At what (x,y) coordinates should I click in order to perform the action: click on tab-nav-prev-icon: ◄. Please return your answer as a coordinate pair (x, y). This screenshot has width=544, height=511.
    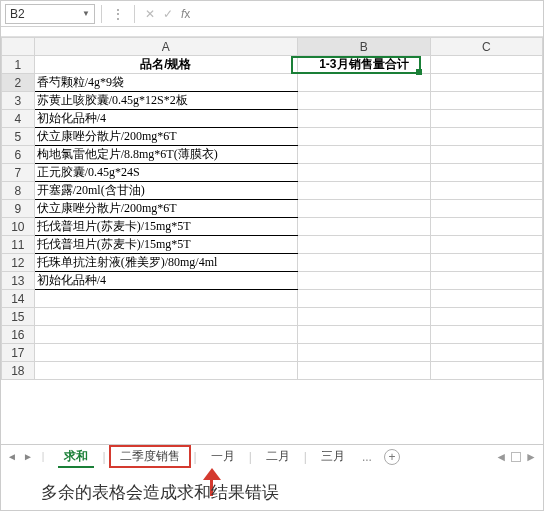
    Looking at the image, I should click on (12, 456).